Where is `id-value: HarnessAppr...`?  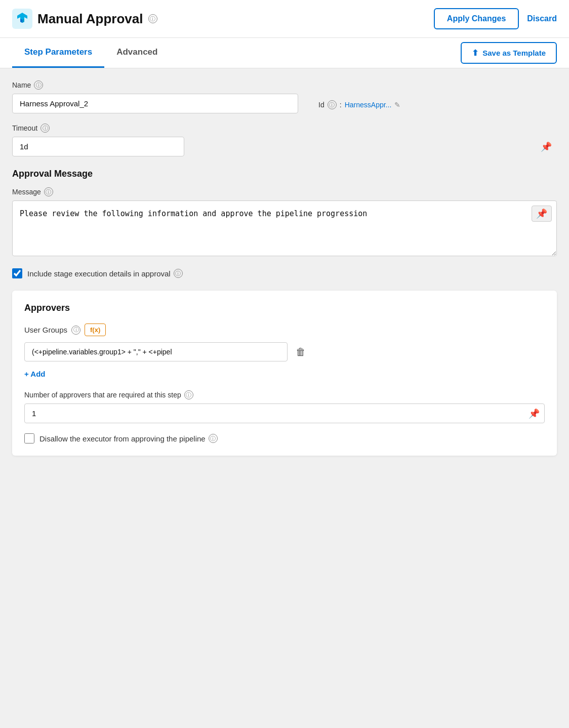 id-value: HarnessAppr... is located at coordinates (369, 105).